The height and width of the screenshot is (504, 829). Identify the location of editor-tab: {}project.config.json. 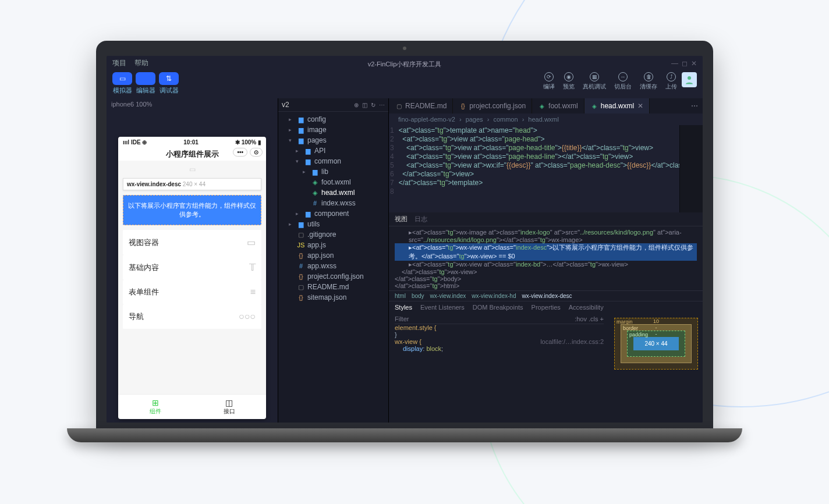
(493, 106).